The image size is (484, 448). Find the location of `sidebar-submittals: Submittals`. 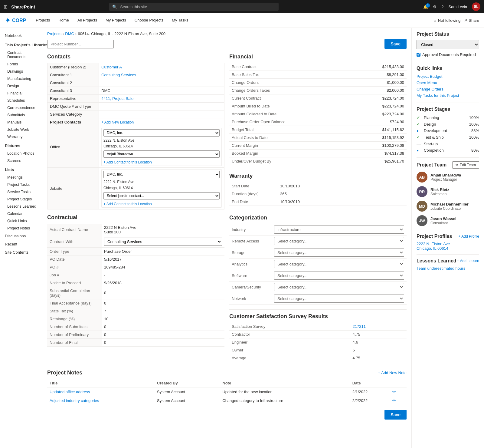

sidebar-submittals: Submittals is located at coordinates (21, 115).